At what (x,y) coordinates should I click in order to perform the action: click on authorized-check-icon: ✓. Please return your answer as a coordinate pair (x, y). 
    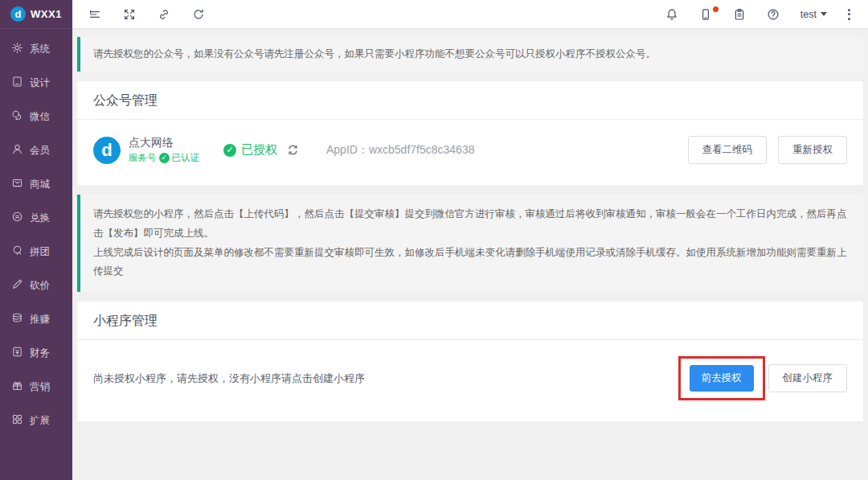
    Looking at the image, I should click on (230, 150).